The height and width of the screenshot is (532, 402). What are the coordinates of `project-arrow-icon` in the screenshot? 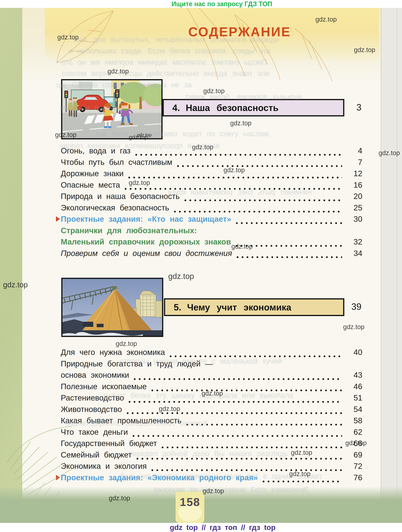 It's located at (58, 219).